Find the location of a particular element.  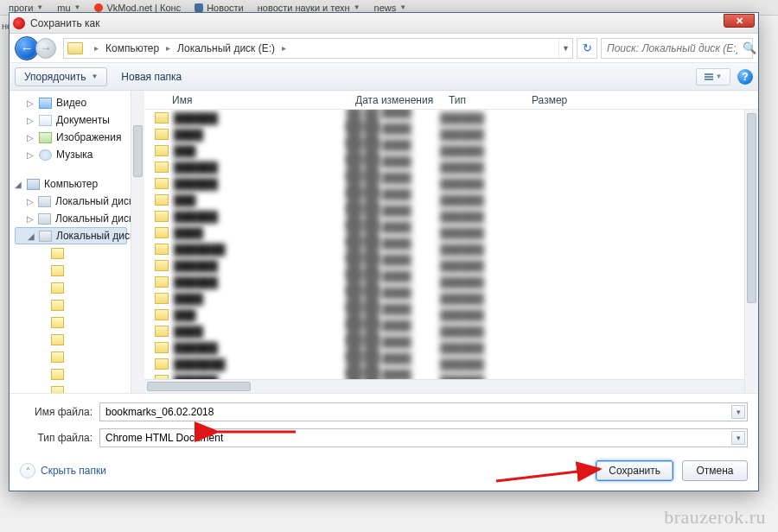

tree-item: ▷Документы is located at coordinates (79, 120).